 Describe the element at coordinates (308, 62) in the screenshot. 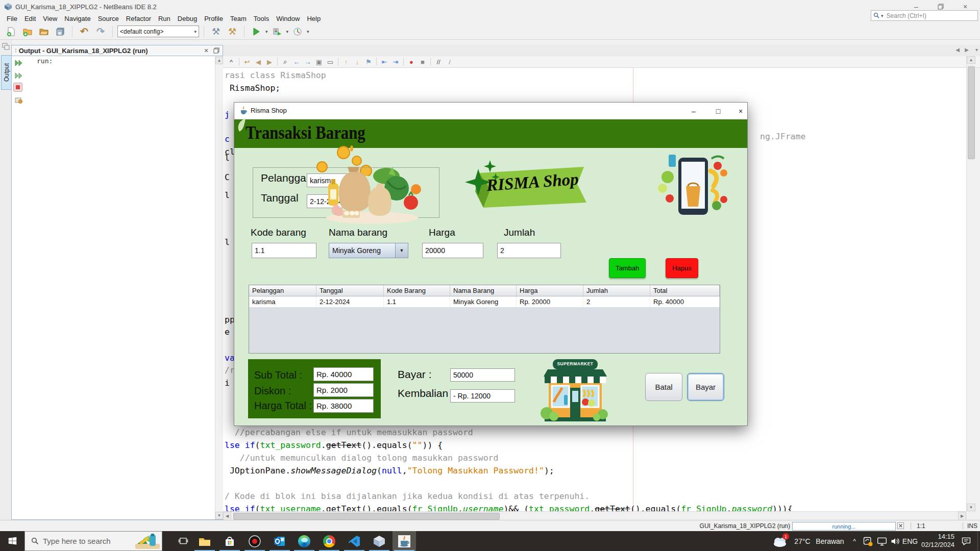

I see `find-next-icon: →` at that location.